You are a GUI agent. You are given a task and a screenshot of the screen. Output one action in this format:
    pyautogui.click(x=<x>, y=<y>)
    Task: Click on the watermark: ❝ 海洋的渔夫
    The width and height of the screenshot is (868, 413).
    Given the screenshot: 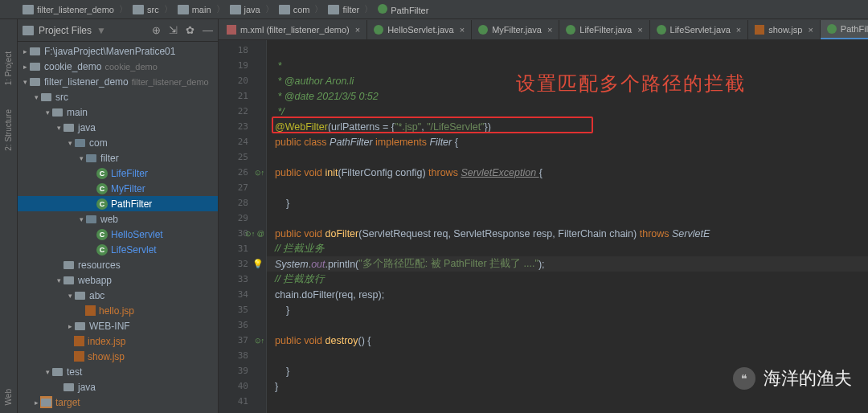 What is the action you would take?
    pyautogui.click(x=792, y=378)
    